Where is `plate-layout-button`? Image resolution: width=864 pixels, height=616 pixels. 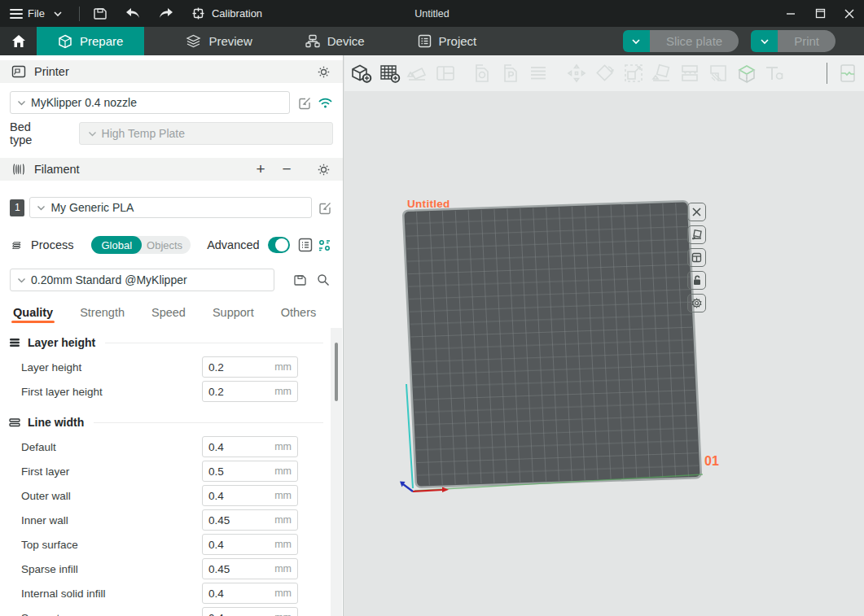
plate-layout-button is located at coordinates (697, 257).